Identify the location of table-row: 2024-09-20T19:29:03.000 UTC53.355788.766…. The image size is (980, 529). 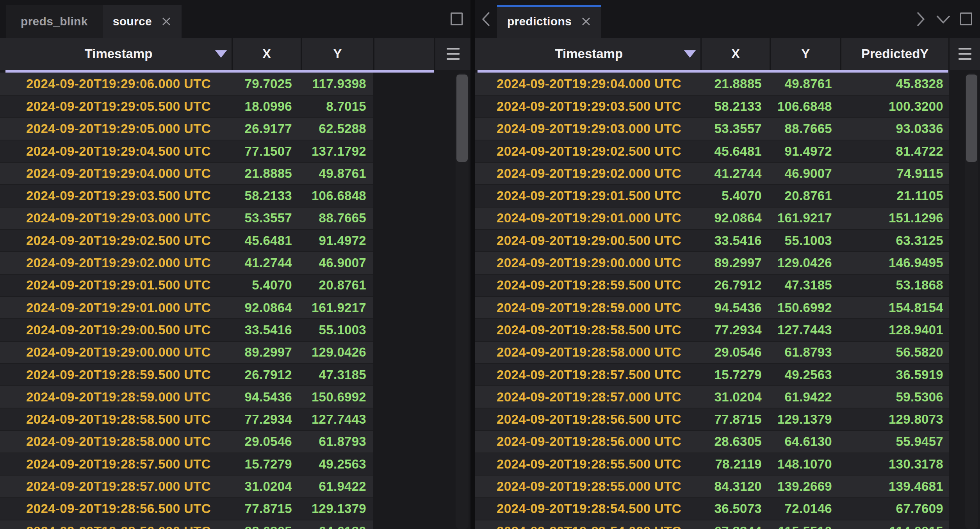
(712, 129).